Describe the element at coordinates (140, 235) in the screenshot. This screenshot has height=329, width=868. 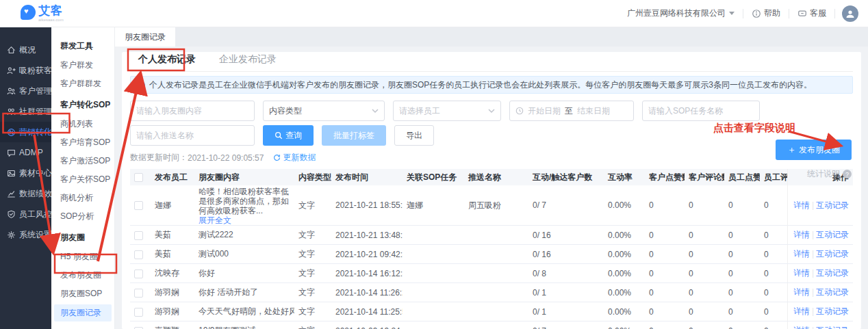
I see `row-select-cell` at that location.